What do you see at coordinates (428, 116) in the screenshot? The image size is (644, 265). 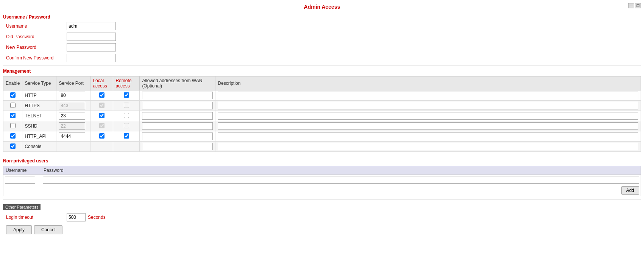 I see `desc-input-telnet` at bounding box center [428, 116].